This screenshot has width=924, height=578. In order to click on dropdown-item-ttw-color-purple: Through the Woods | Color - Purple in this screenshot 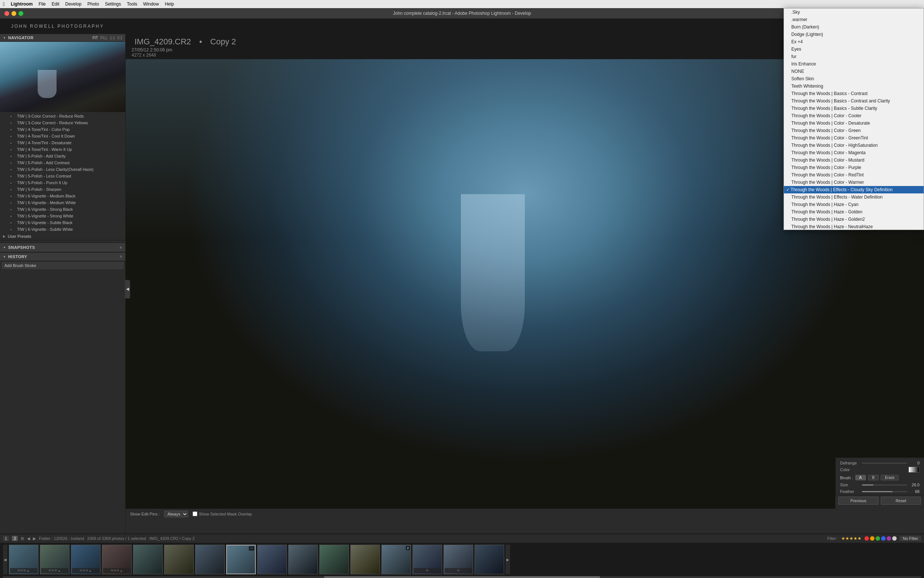, I will do `click(854, 167)`.